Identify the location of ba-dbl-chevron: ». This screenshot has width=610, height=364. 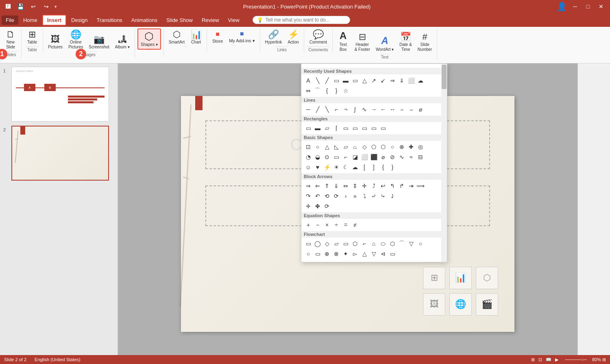
(355, 196).